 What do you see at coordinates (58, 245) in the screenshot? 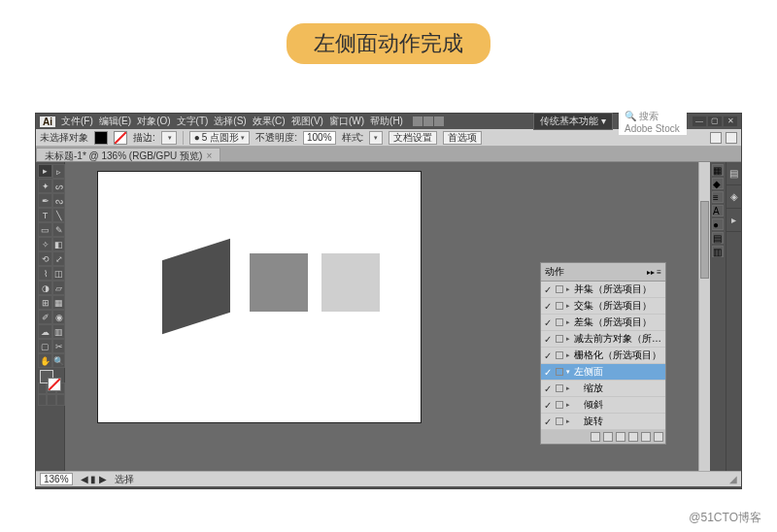
I see `eraser-tool: ◧` at bounding box center [58, 245].